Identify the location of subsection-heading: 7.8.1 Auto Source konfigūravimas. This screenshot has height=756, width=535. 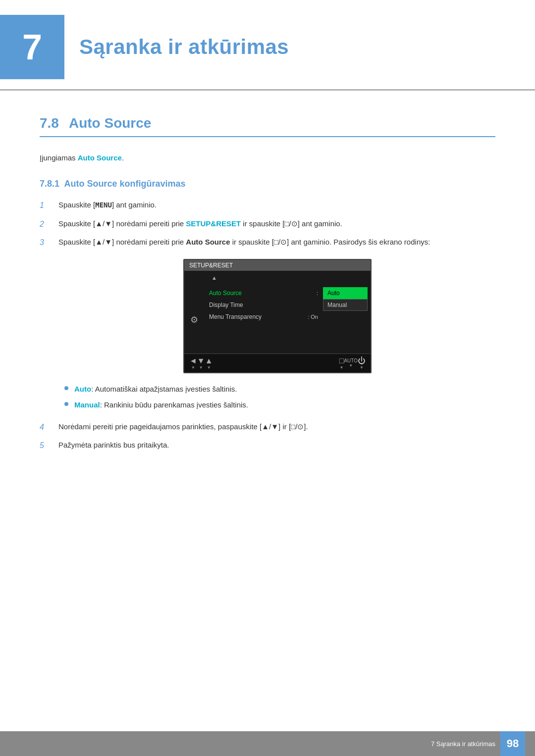
(268, 184).